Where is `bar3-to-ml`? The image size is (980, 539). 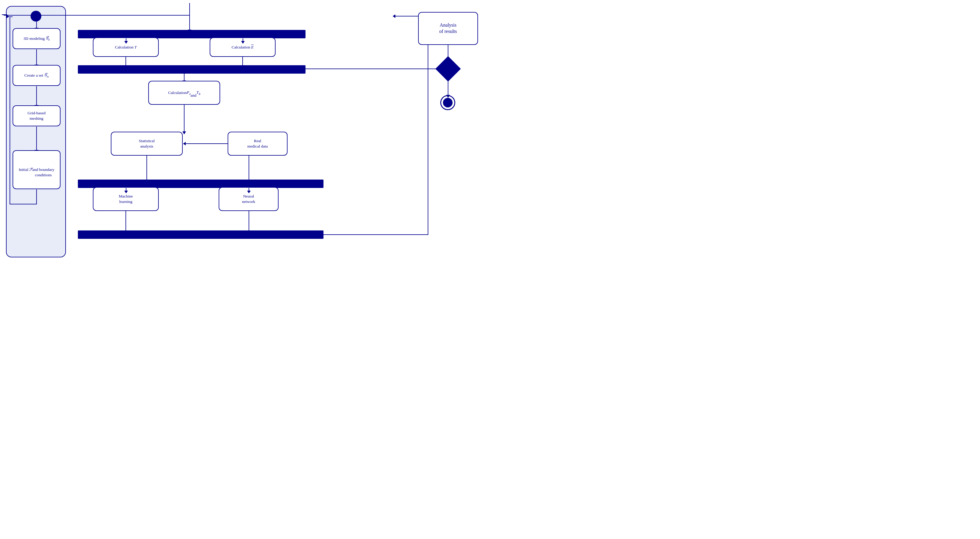 bar3-to-ml is located at coordinates (126, 189).